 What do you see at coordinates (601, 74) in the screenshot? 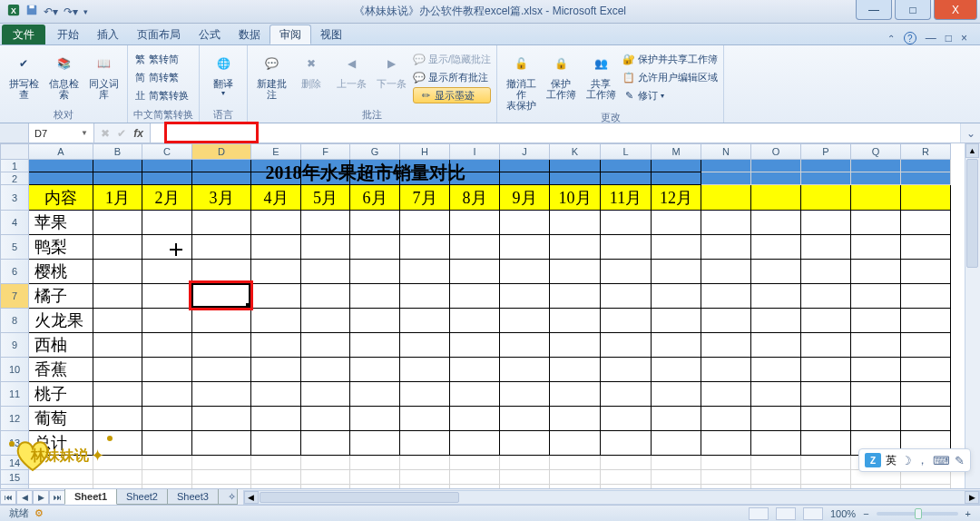
I see `share-workbook-button: 👥共享 工作簿` at bounding box center [601, 74].